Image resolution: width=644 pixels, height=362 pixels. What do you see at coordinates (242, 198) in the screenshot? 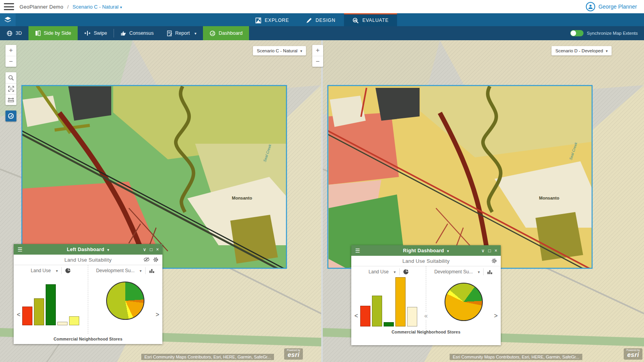
I see `left-map-place-label: Monsanto` at bounding box center [242, 198].